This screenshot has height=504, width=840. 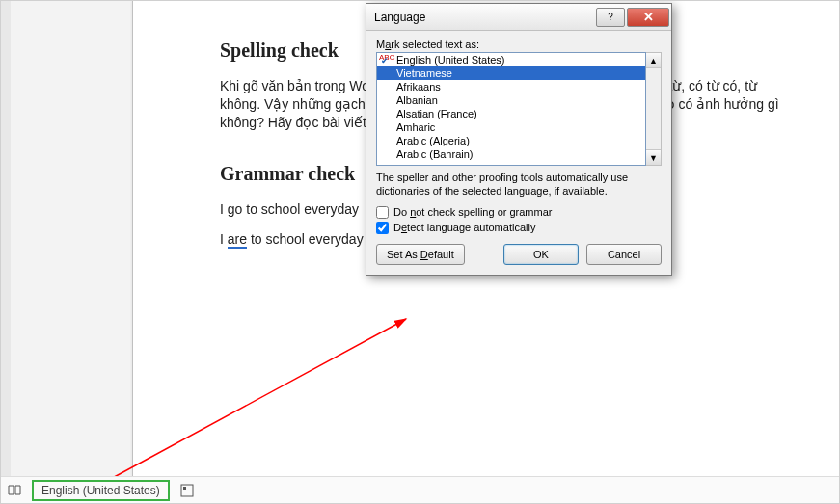 I want to click on detect-lang-checkbox: Detect language automatically, so click(x=519, y=227).